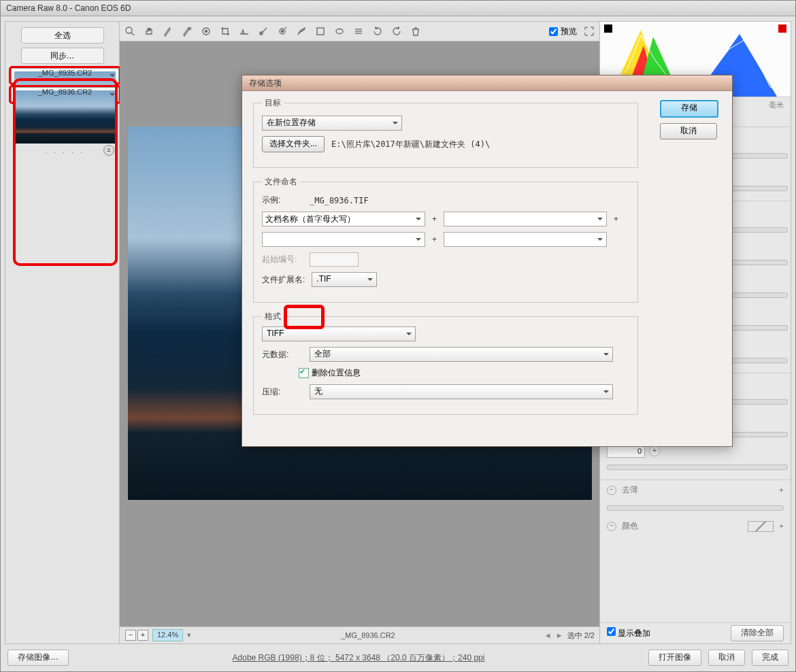  Describe the element at coordinates (727, 658) in the screenshot. I see `cancel-button: 取消` at that location.